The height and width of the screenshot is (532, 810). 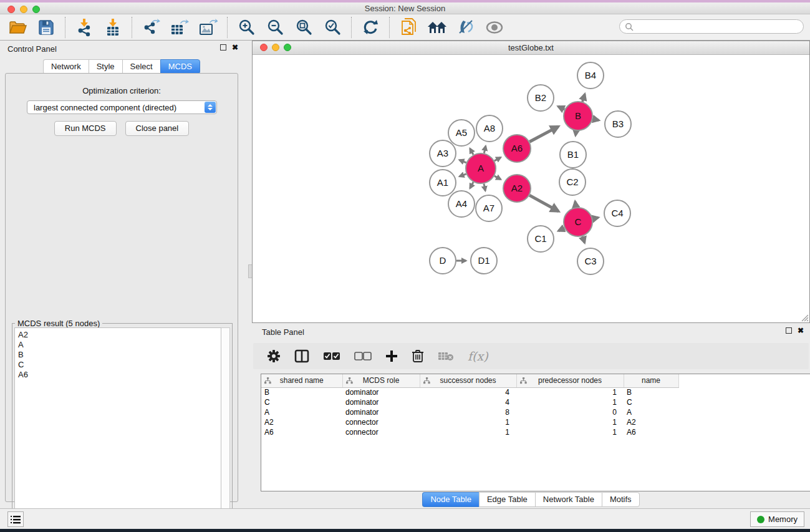 What do you see at coordinates (246, 27) in the screenshot?
I see `zoom-in-icon` at bounding box center [246, 27].